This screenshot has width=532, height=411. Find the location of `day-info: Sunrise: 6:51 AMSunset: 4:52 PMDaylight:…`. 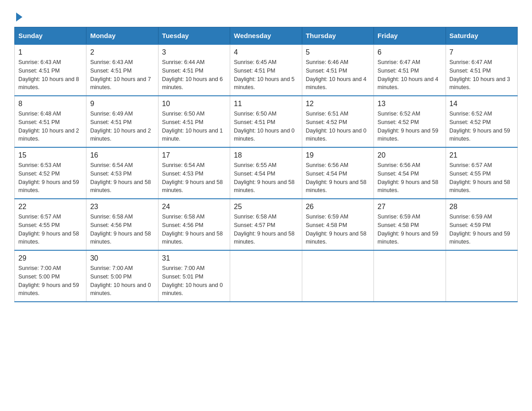

day-info: Sunrise: 6:51 AMSunset: 4:52 PMDaylight:… is located at coordinates (338, 126).